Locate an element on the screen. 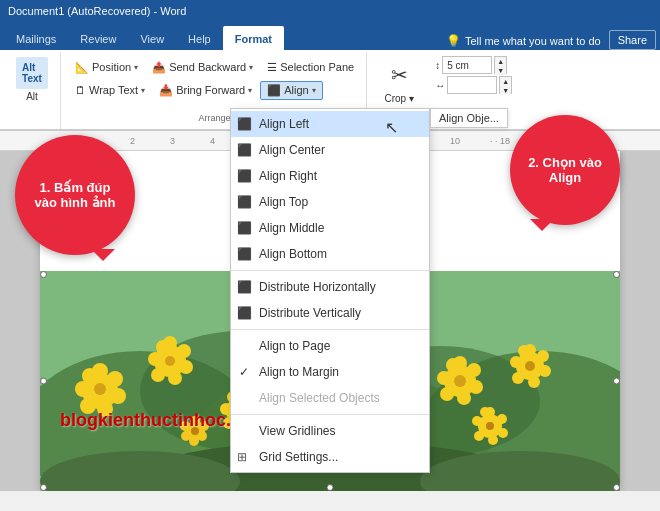 The image size is (660, 511). position-arrow: ▾ is located at coordinates (136, 68).